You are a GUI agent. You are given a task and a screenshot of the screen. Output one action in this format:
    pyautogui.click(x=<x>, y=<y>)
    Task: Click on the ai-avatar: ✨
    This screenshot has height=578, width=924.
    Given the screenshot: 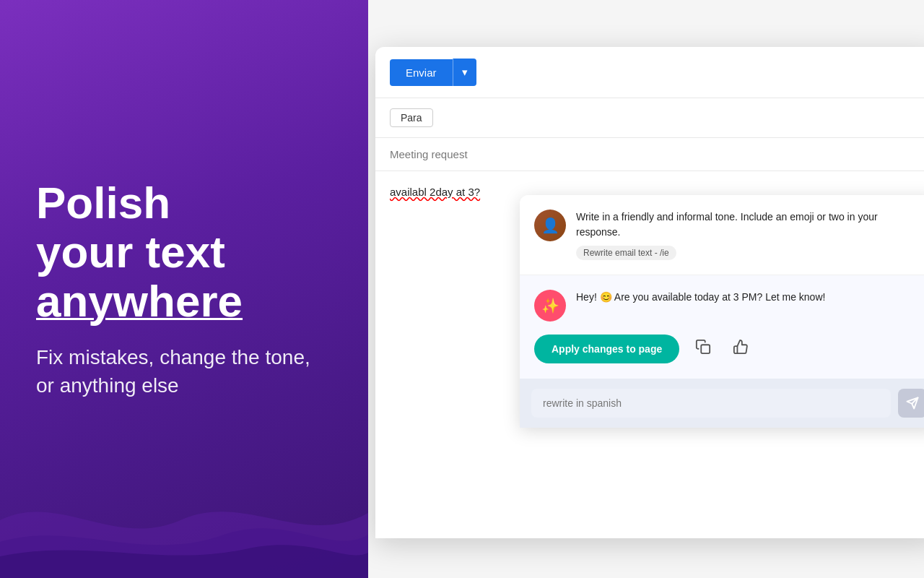 What is the action you would take?
    pyautogui.click(x=550, y=306)
    